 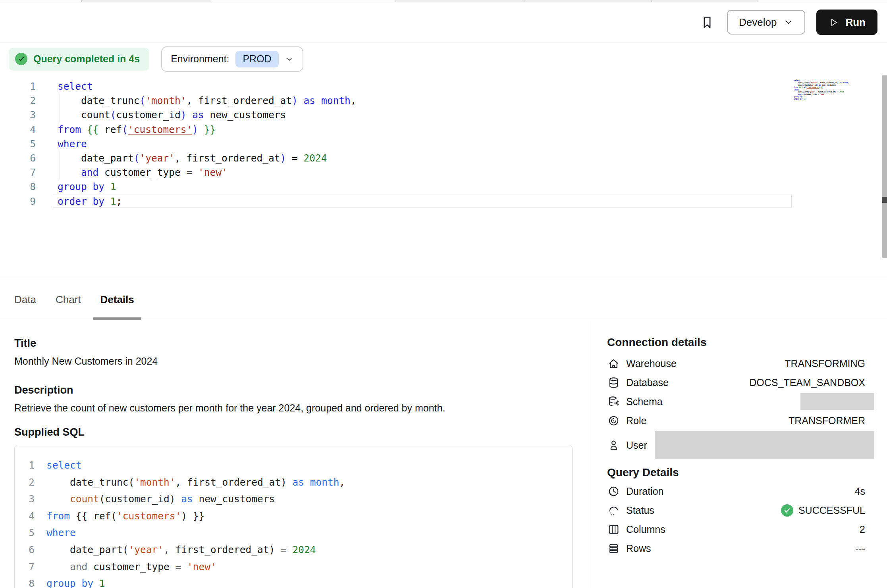 I want to click on environment-dropdown: Environment: PROD, so click(x=232, y=59).